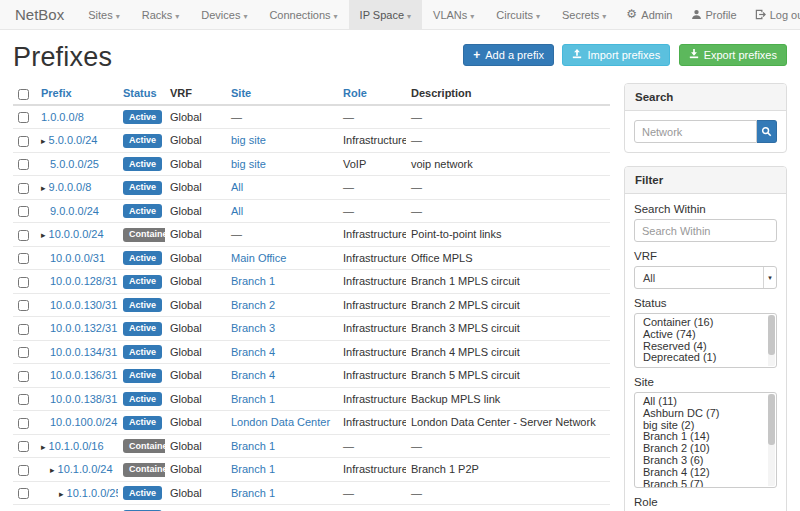 The width and height of the screenshot is (800, 511). What do you see at coordinates (706, 278) in the screenshot?
I see `vrf-select: All ▾` at bounding box center [706, 278].